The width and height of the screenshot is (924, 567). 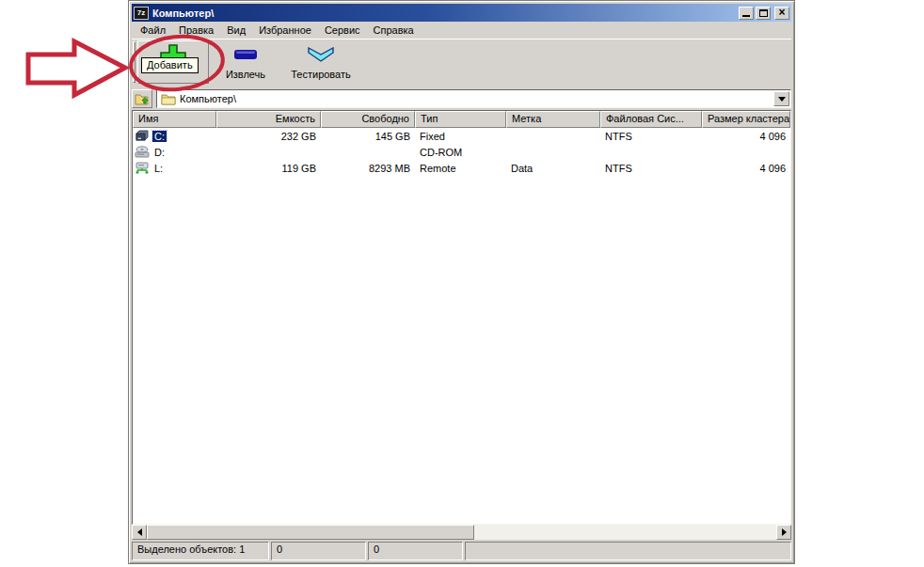 I want to click on up-folder-button, so click(x=142, y=99).